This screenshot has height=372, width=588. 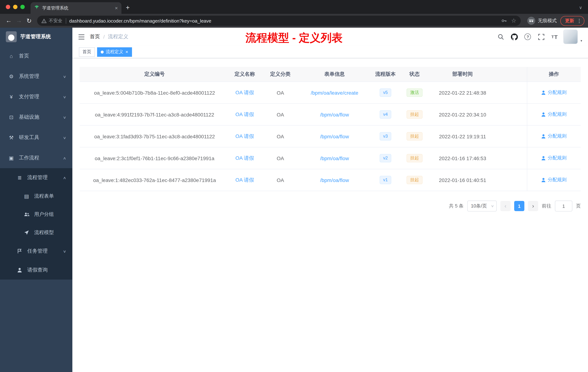 What do you see at coordinates (9, 21) in the screenshot?
I see `back-button: ←` at bounding box center [9, 21].